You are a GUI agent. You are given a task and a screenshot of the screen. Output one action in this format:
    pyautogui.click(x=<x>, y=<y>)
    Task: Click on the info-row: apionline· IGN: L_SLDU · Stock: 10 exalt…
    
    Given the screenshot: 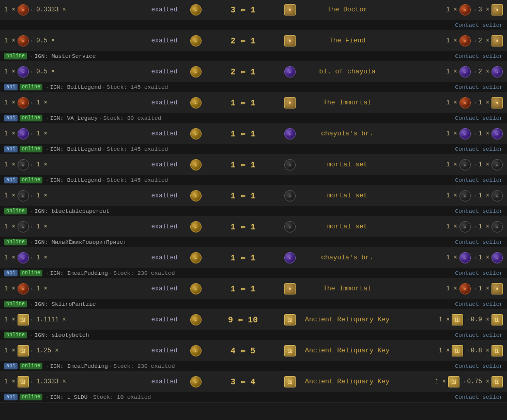 What is the action you would take?
    pyautogui.click(x=253, y=397)
    